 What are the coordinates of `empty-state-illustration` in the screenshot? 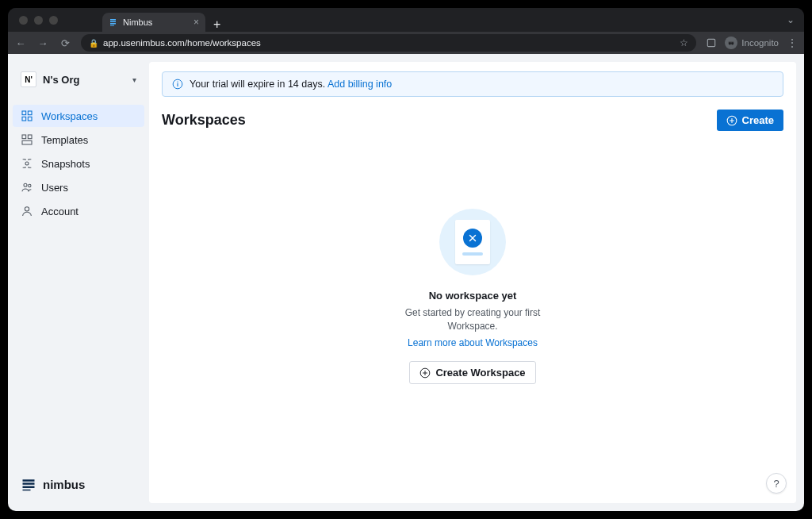 It's located at (473, 242).